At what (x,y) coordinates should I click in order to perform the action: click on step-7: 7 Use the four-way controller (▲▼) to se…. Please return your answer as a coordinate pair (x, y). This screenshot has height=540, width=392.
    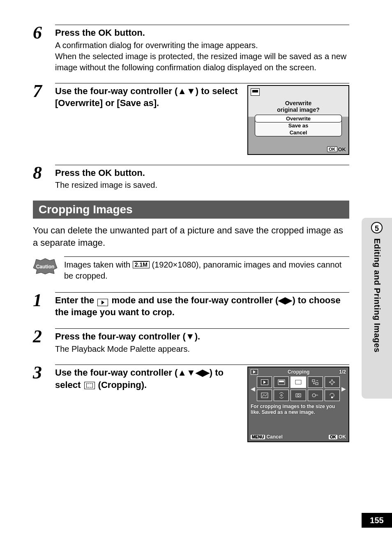
    Looking at the image, I should click on (191, 119).